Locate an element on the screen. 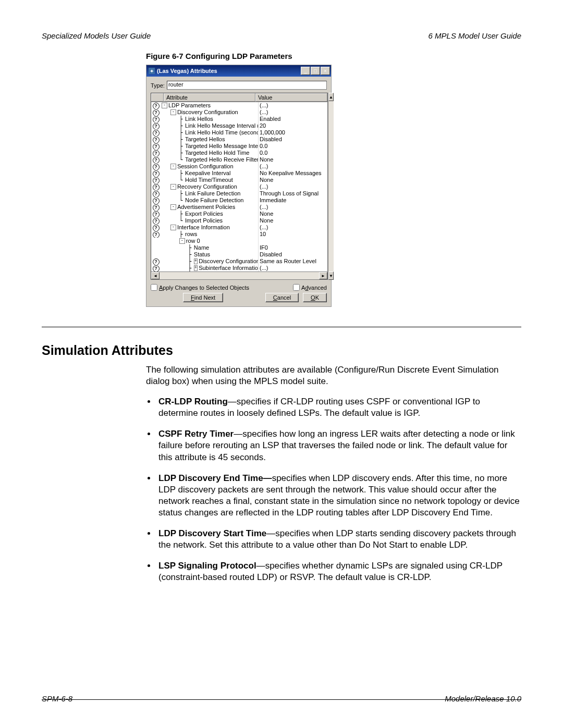  value-cell: 10 is located at coordinates (293, 235).